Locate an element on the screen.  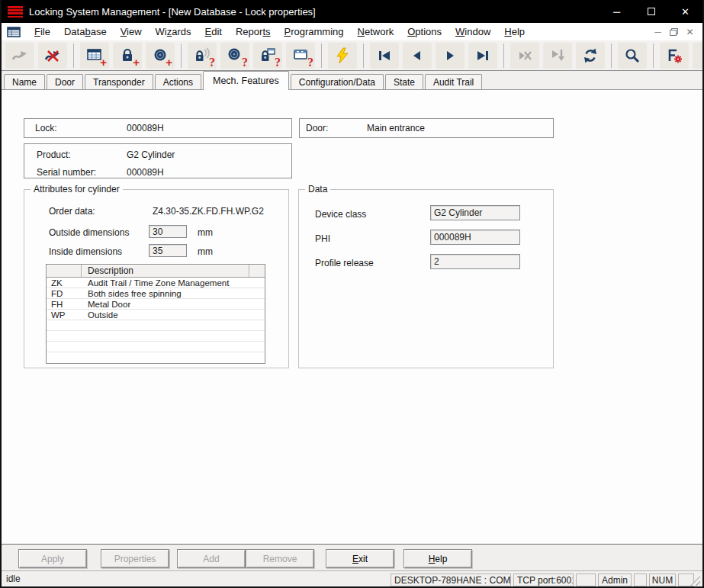
tab-actions: Actions is located at coordinates (178, 82).